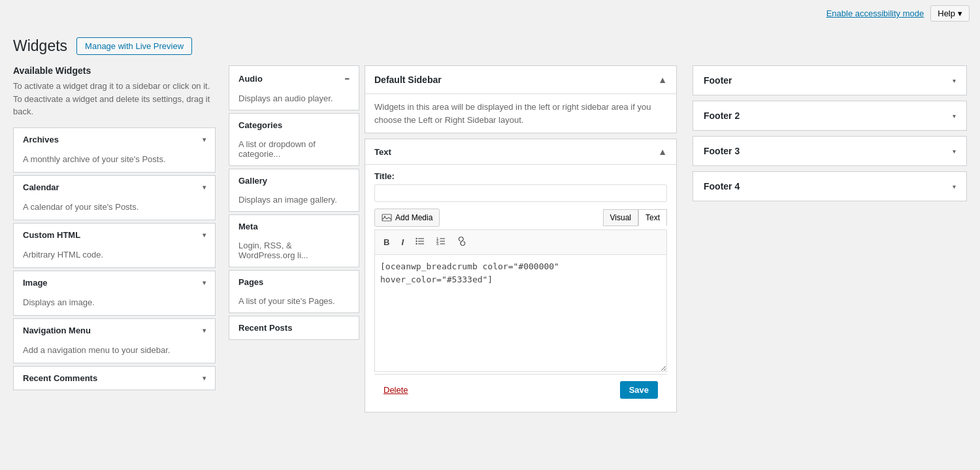 The image size is (980, 470). I want to click on widget-footer: Delete Save, so click(521, 390).